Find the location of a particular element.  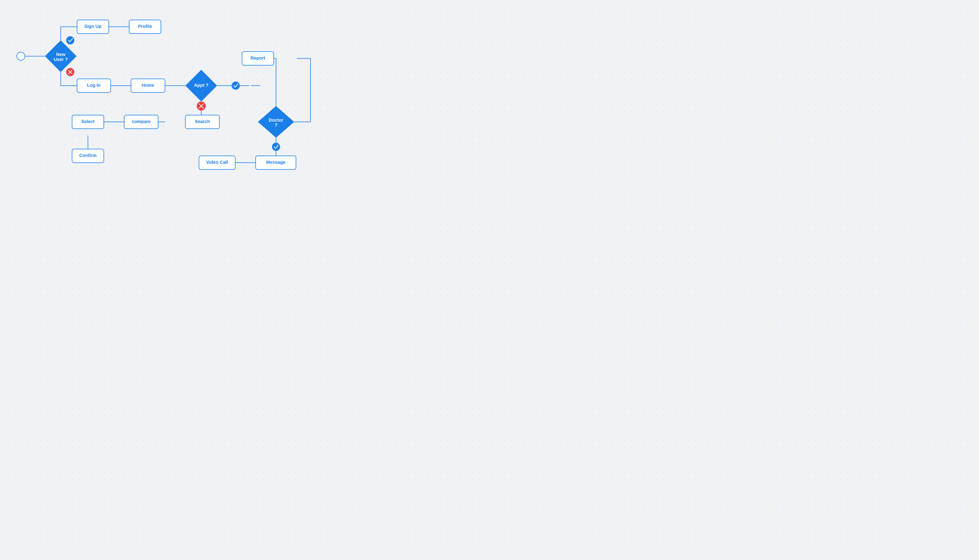

profile-label: Profile is located at coordinates (145, 26).